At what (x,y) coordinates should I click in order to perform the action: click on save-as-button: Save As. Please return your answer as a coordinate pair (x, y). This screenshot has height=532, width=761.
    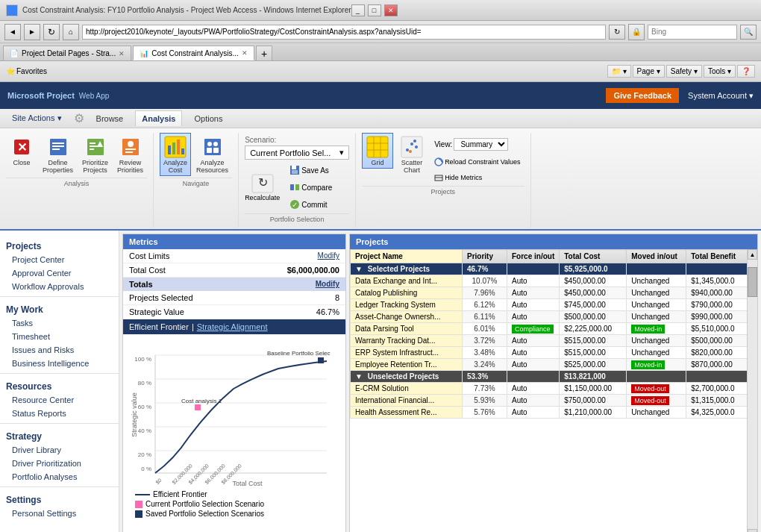
    Looking at the image, I should click on (310, 170).